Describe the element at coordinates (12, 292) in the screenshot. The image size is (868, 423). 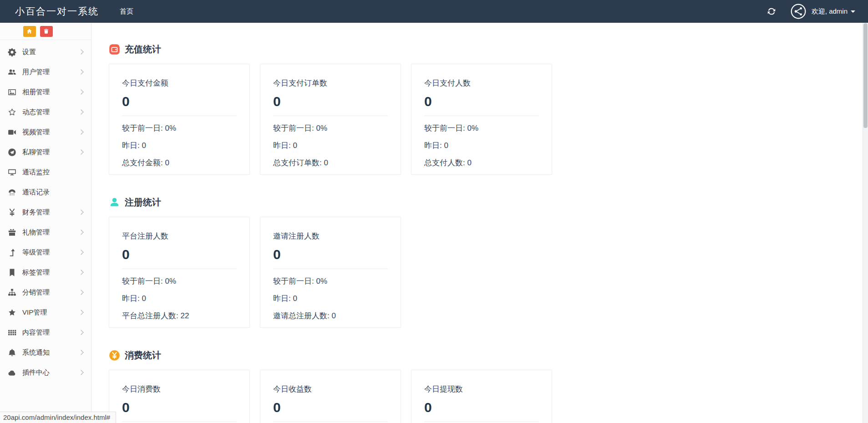
I see `sitemap-icon` at that location.